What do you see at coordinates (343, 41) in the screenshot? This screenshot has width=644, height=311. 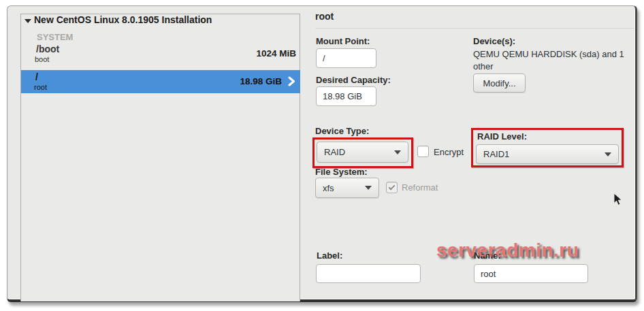 I see `mount-point-label: Mount Point:` at bounding box center [343, 41].